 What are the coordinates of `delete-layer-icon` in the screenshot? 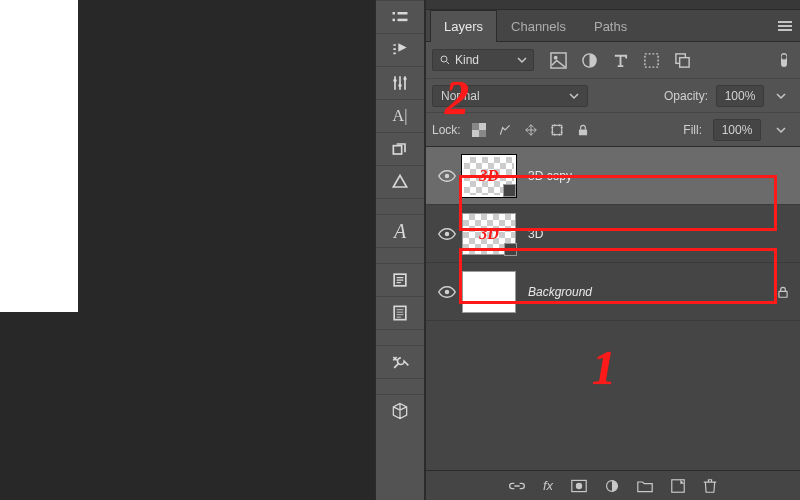 It's located at (710, 486).